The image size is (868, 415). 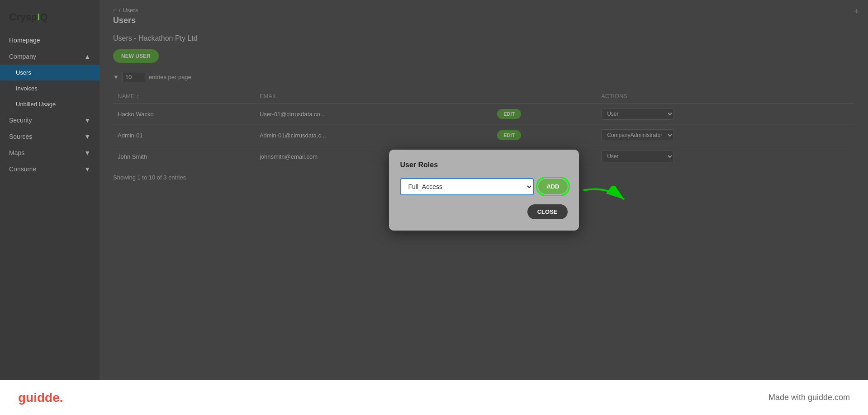 What do you see at coordinates (553, 186) in the screenshot?
I see `add-button: ADD` at bounding box center [553, 186].